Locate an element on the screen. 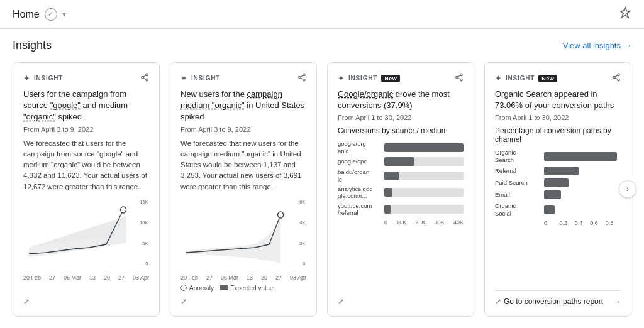 The height and width of the screenshot is (328, 644). expand-icon-3: ⤢ is located at coordinates (341, 302).